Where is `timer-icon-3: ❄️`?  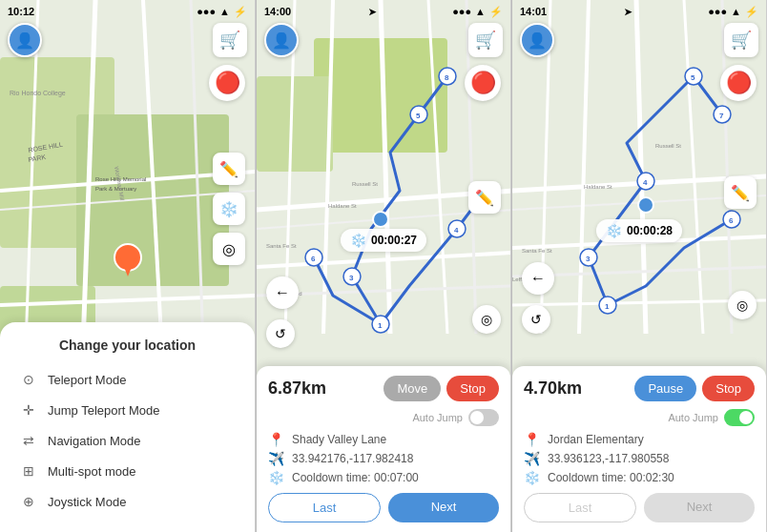 timer-icon-3: ❄️ is located at coordinates (614, 231).